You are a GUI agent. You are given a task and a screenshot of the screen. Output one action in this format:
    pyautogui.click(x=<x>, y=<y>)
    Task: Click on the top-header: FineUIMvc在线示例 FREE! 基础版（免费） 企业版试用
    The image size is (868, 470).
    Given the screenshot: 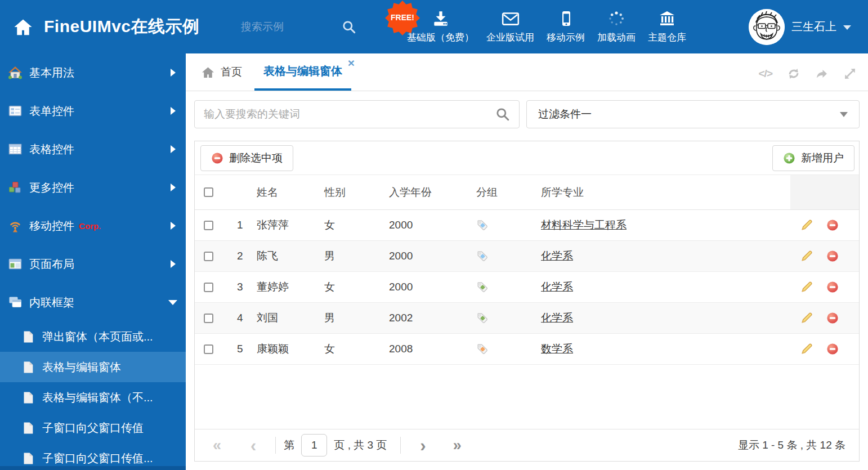 What is the action you would take?
    pyautogui.click(x=434, y=27)
    